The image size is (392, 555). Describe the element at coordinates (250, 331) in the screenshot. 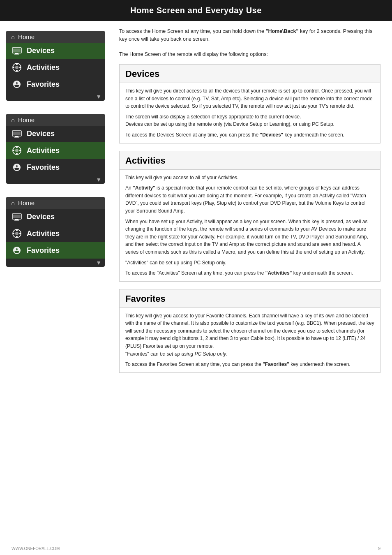

I see `favorites-section: Favorites This key will give you access …` at that location.